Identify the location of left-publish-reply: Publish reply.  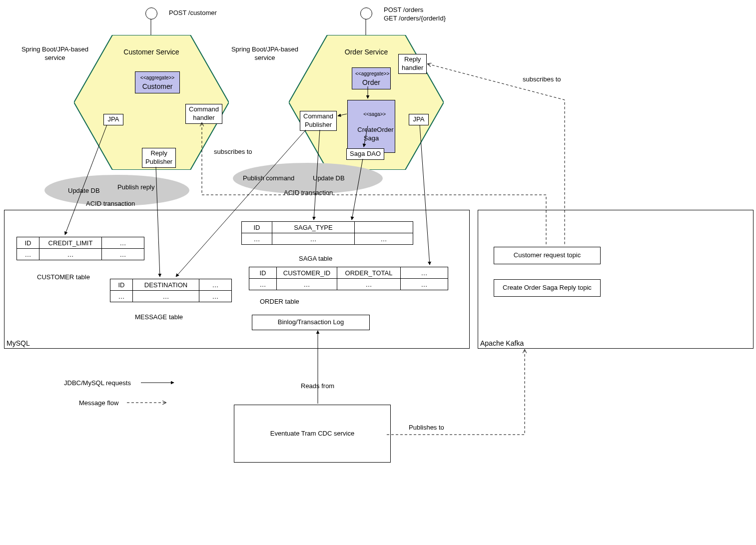
(136, 188).